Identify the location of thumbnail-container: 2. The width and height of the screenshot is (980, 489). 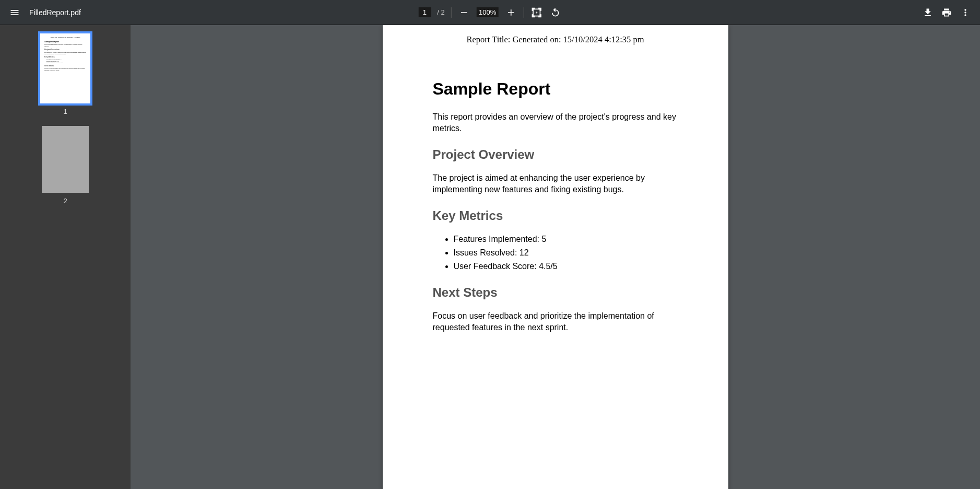
(65, 165).